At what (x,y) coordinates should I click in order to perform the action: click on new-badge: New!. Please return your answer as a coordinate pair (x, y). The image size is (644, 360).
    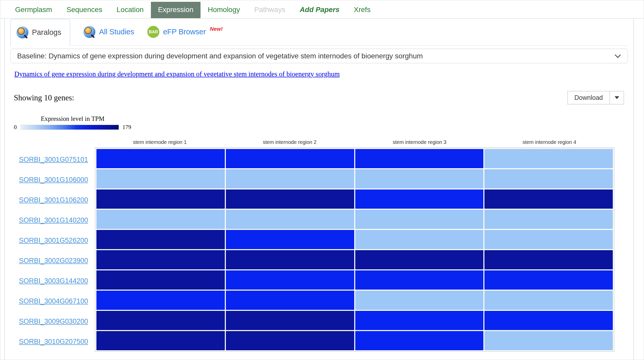
    Looking at the image, I should click on (216, 29).